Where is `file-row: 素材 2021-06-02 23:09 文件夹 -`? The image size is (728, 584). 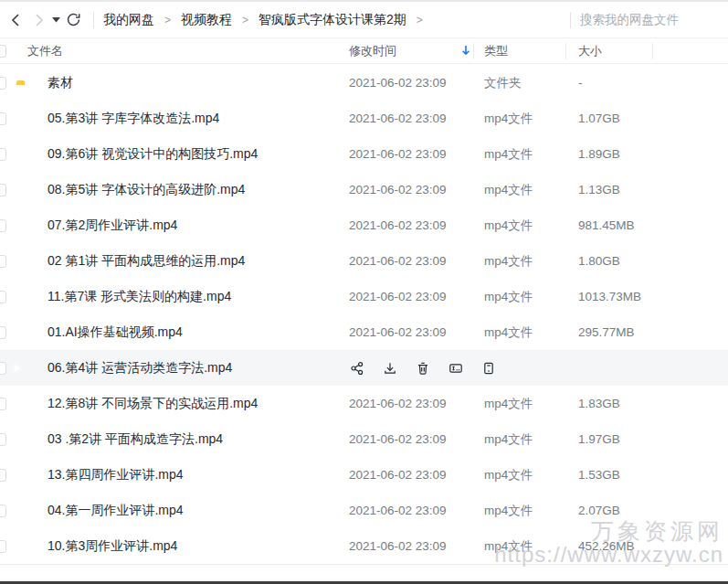
file-row: 素材 2021-06-02 23:09 文件夹 - is located at coordinates (364, 82).